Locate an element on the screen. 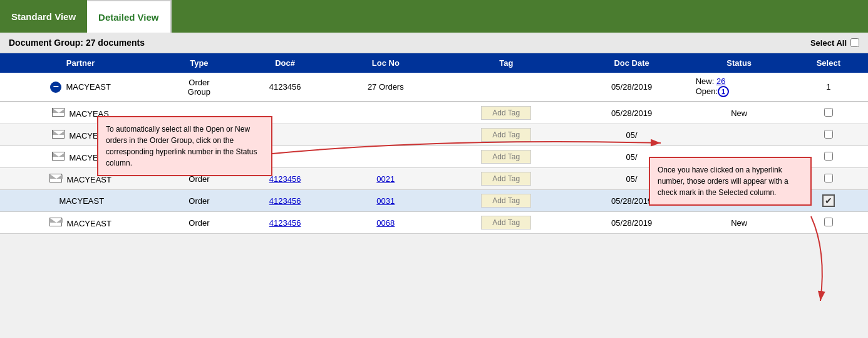  group-loc-no: 27 Orders is located at coordinates (386, 87).